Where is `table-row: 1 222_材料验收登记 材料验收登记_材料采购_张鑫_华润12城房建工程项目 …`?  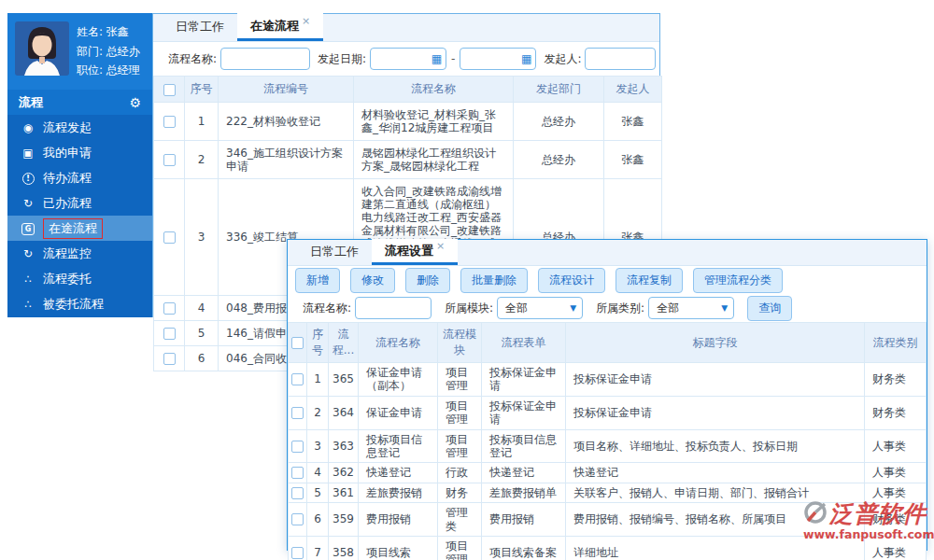
table-row: 1 222_材料验收登记 材料验收登记_材料采购_张鑫_华润12城房建工程项目 … is located at coordinates (408, 121).